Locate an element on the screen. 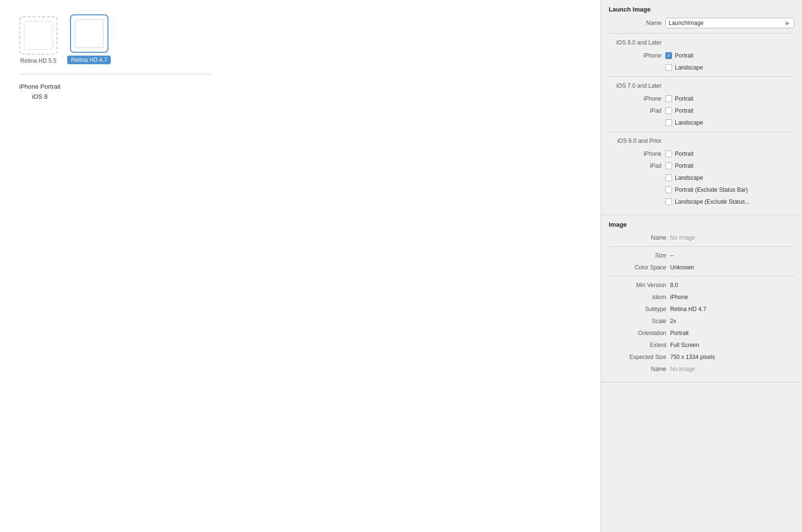  image-size-value: -- is located at coordinates (672, 255).